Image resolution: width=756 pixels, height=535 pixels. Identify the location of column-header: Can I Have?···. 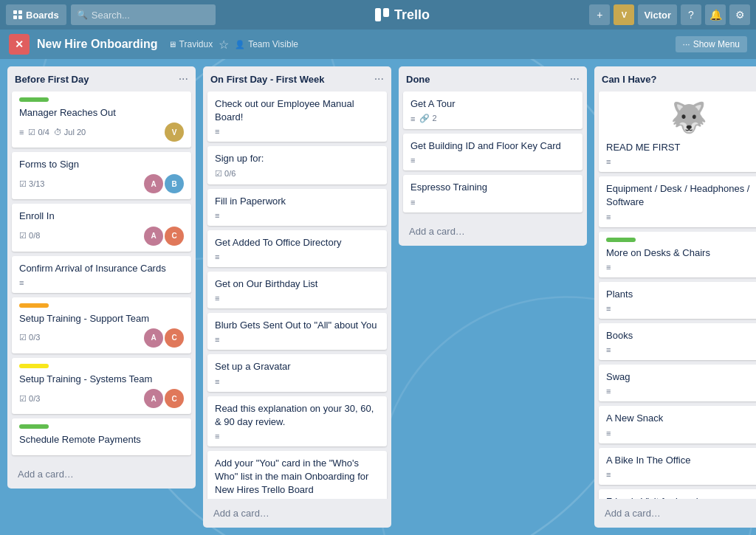
(675, 79).